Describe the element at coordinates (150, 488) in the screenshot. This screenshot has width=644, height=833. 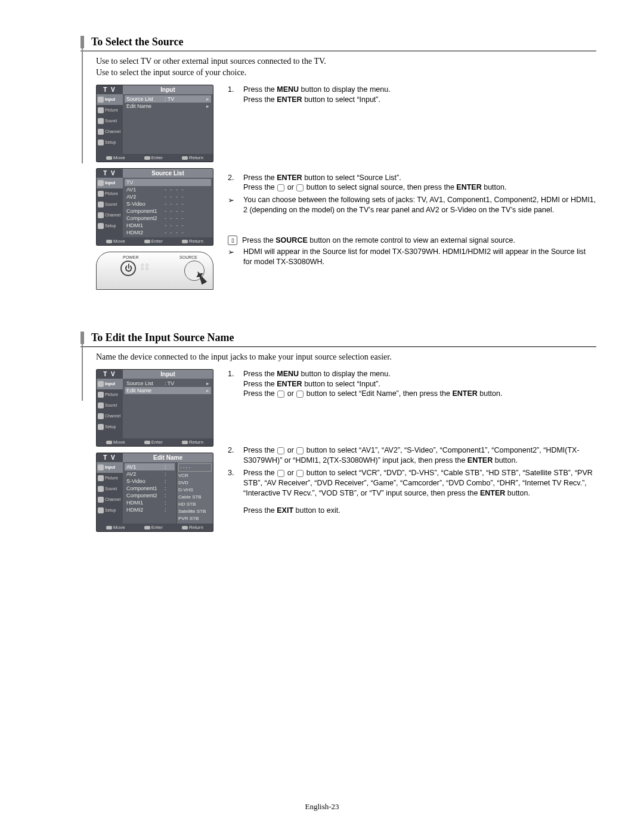
I see `osd-row: Component1:` at that location.